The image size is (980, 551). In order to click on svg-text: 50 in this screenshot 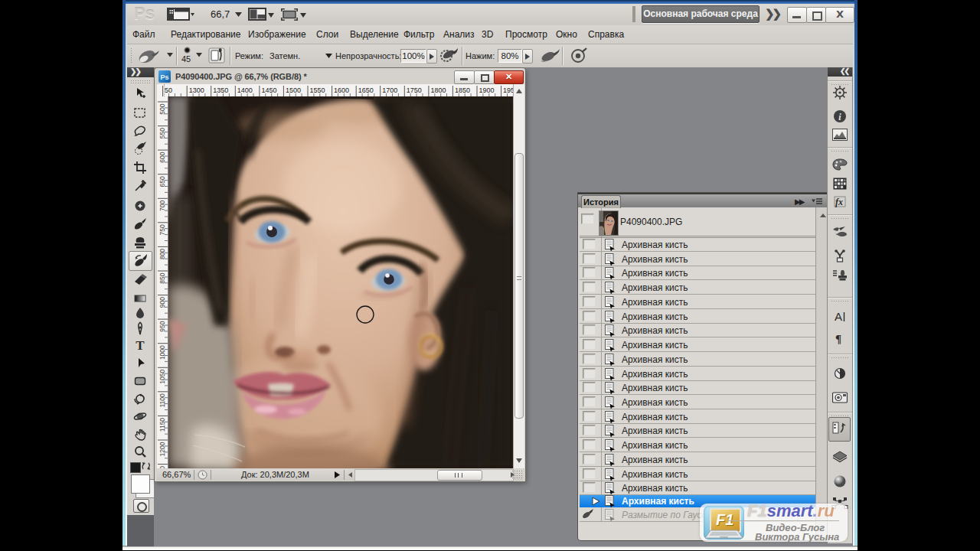, I will do `click(168, 90)`.